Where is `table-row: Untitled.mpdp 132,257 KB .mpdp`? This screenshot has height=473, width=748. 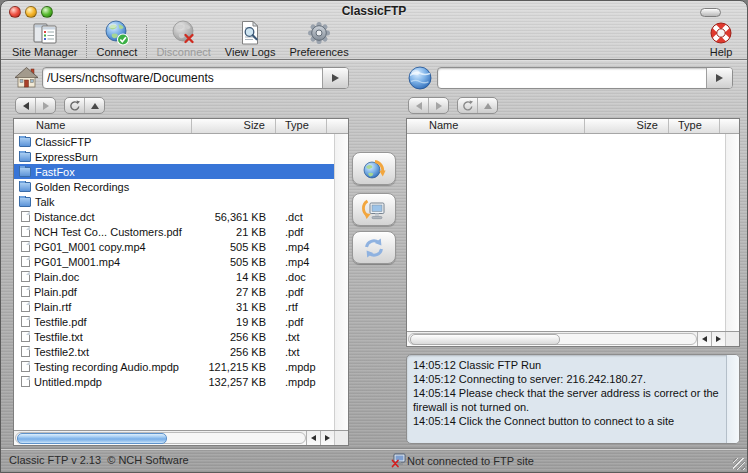
table-row: Untitled.mpdp 132,257 KB .mpdp is located at coordinates (174, 382).